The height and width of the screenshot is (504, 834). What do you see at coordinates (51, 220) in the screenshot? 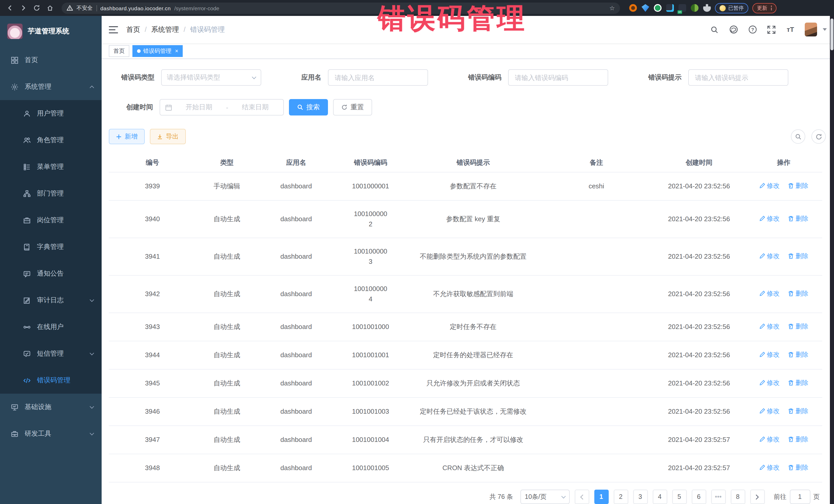
I see `sidebar-item-岗位管理: 岗位管理` at bounding box center [51, 220].